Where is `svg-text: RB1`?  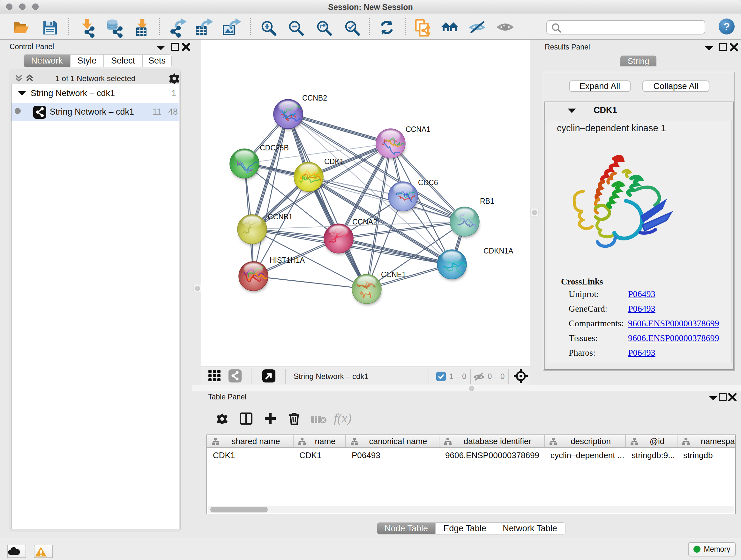 svg-text: RB1 is located at coordinates (487, 201).